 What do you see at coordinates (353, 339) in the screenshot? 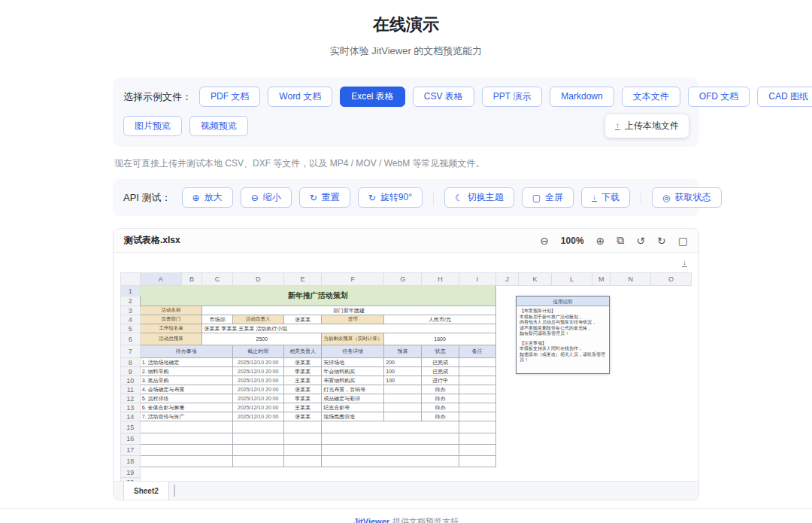
I see `cell: 当前剩余预算（实时计算）` at bounding box center [353, 339].